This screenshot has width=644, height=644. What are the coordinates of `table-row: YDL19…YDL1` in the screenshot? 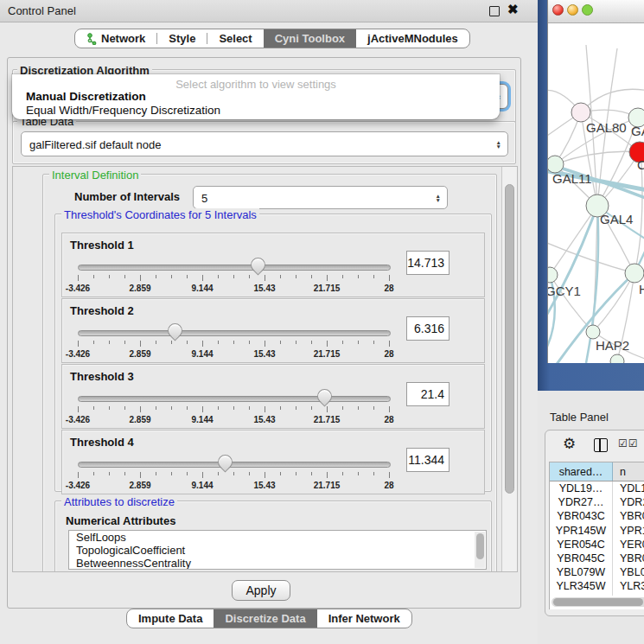 It's located at (596, 488).